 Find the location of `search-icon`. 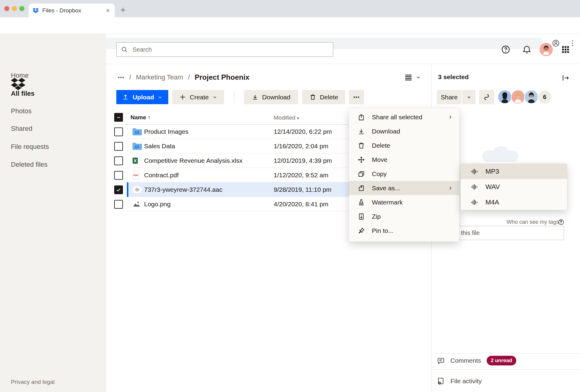

search-icon is located at coordinates (124, 50).